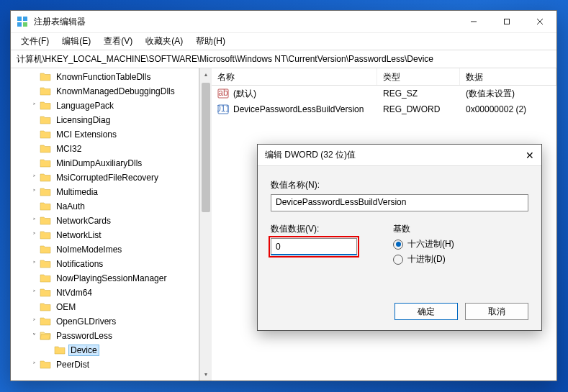 The height and width of the screenshot is (392, 568). What do you see at coordinates (111, 278) in the screenshot?
I see `tree-item-label: NowPlayingSessionManager` at bounding box center [111, 278].